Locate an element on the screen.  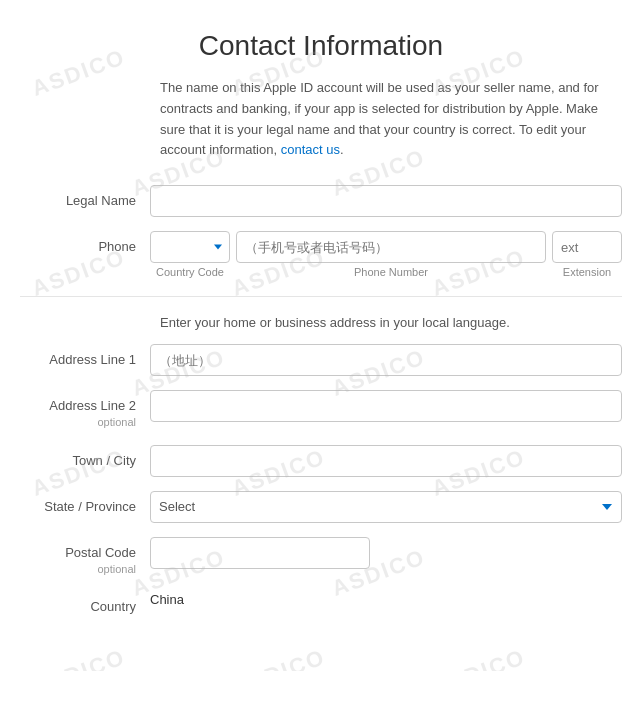
address-line1-label: Address Line 1 is located at coordinates (85, 356).